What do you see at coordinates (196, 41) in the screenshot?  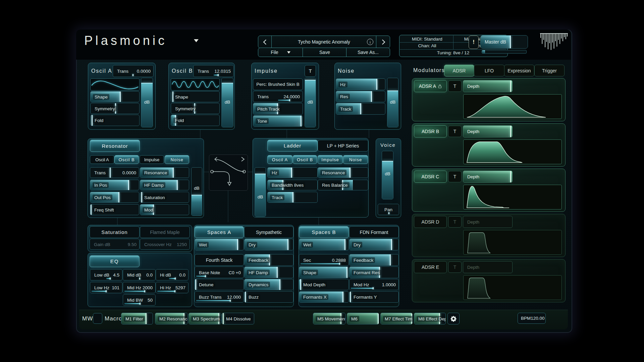 I see `logo-menu-caret-icon` at bounding box center [196, 41].